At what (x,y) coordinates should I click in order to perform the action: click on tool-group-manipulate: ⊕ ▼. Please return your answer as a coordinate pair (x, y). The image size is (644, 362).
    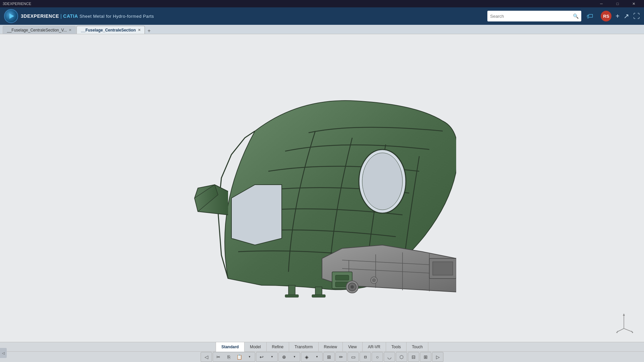
    Looking at the image, I should click on (289, 357).